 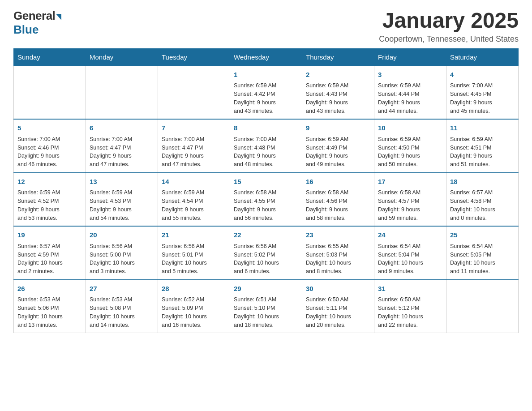 I want to click on calendar-cell-5-6: 31Sunrise: 6:50 AMSunset: 5:12 PMDayligh…, so click(x=410, y=306).